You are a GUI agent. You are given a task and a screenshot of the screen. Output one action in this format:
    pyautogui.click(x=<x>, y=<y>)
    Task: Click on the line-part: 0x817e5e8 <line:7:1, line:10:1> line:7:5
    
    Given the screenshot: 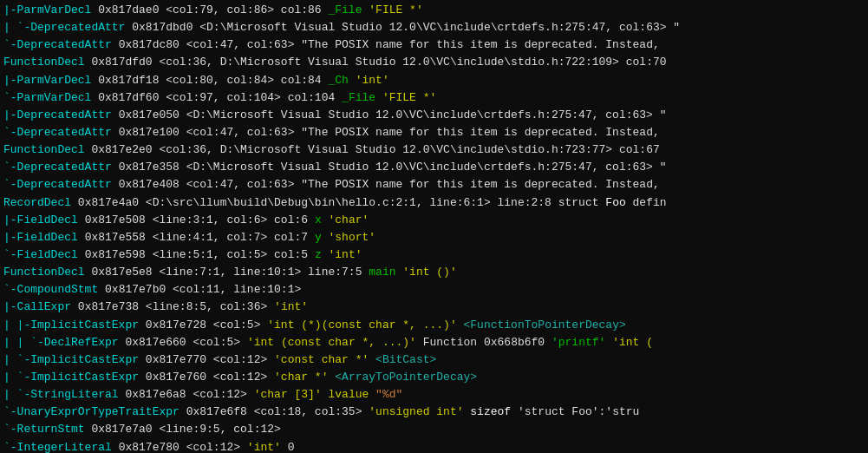 What is the action you would take?
    pyautogui.click(x=230, y=272)
    